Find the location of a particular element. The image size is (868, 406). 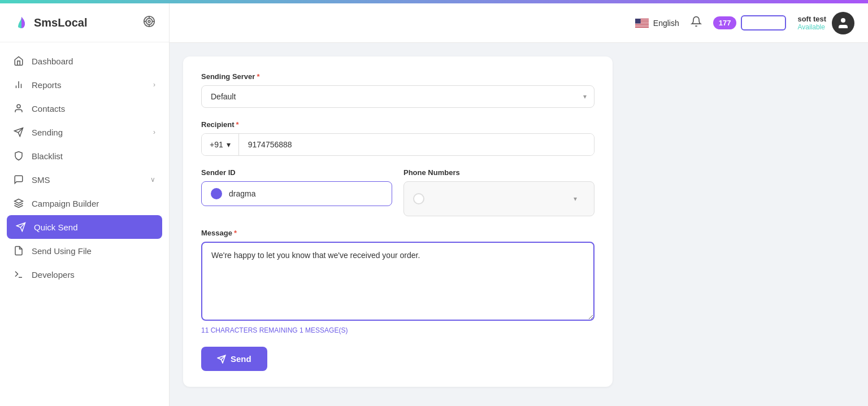

language-selector: English is located at coordinates (657, 23).